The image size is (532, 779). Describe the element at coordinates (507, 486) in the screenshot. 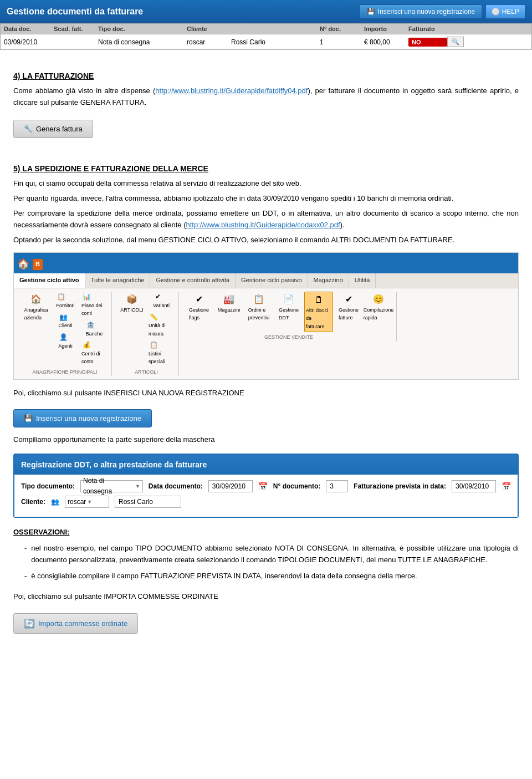

I see `fatt-prevista-calendar-icon: 📅` at that location.